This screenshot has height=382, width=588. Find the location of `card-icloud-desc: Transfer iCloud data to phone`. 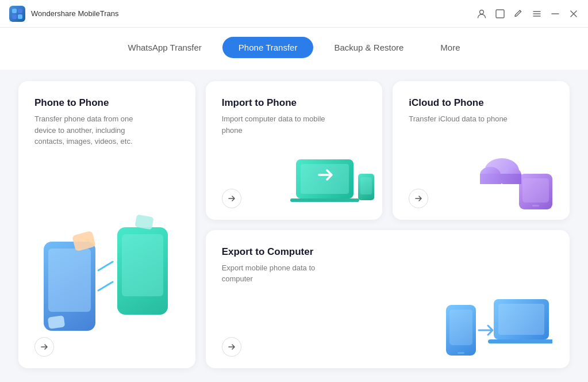

card-icloud-desc: Transfer iCloud data to phone is located at coordinates (460, 119).